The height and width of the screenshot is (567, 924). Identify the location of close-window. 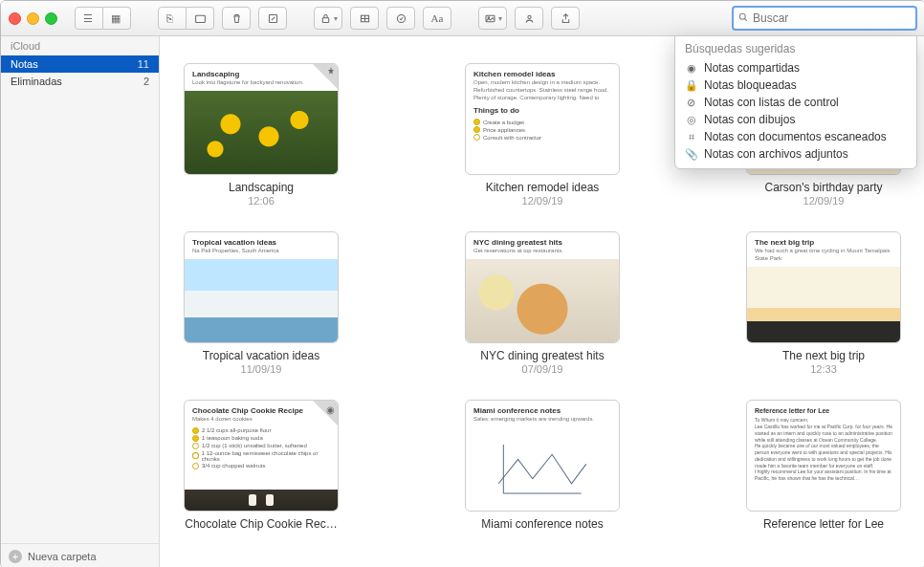
(15, 19).